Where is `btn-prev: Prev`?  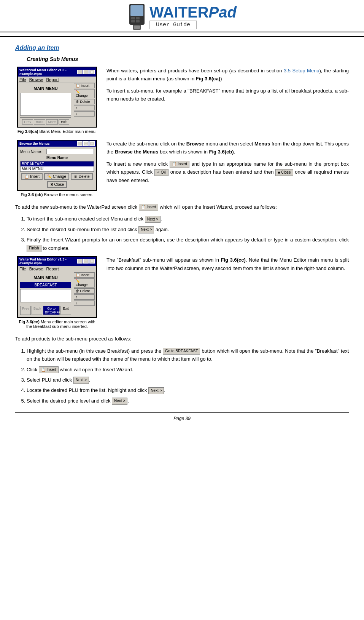
btn-prev: Prev is located at coordinates (27, 122).